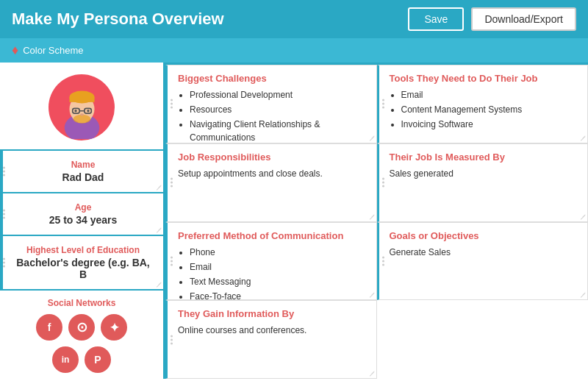 This screenshot has width=588, height=381. Describe the element at coordinates (82, 335) in the screenshot. I see `social-section: Social Networks f ⊙ ✦ in P` at that location.